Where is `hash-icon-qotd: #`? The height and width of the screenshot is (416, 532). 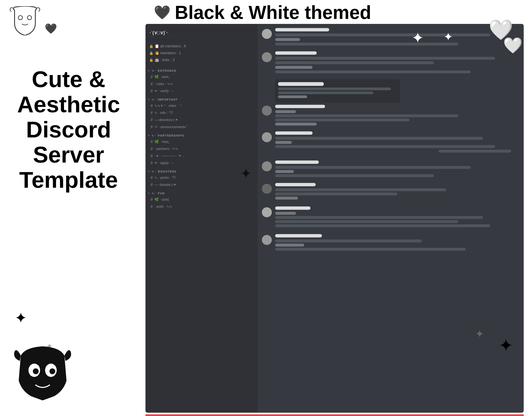 hash-icon-qotd: # is located at coordinates (152, 199).